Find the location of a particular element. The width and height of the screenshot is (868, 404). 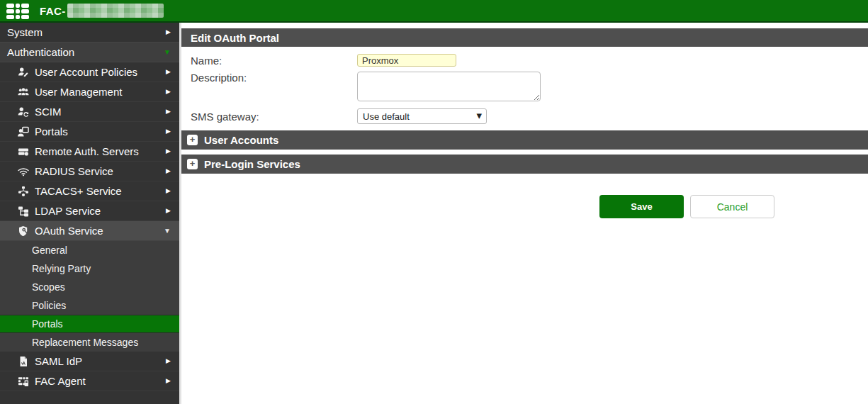

sidebar-item-saml-idp: SAML IdP is located at coordinates (89, 361).